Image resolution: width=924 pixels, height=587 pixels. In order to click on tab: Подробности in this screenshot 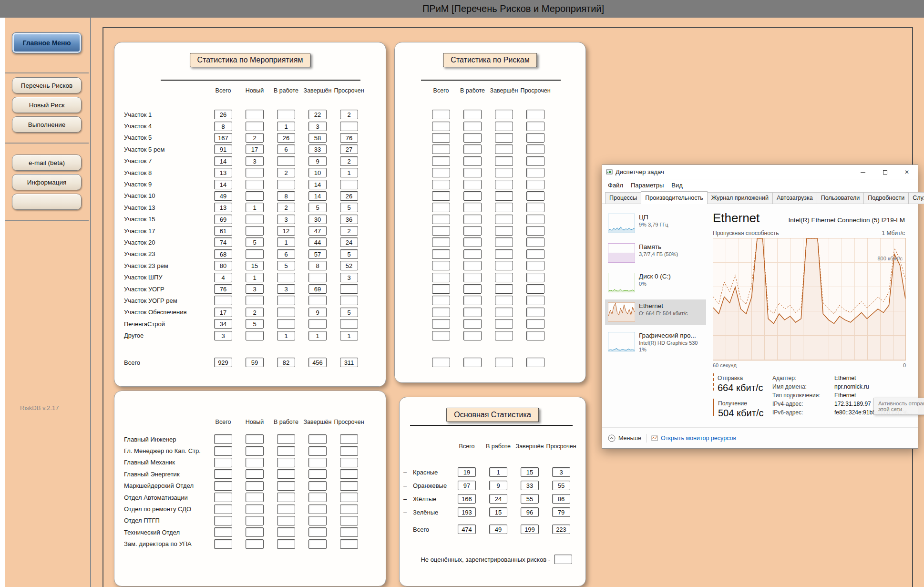, I will do `click(886, 198)`.